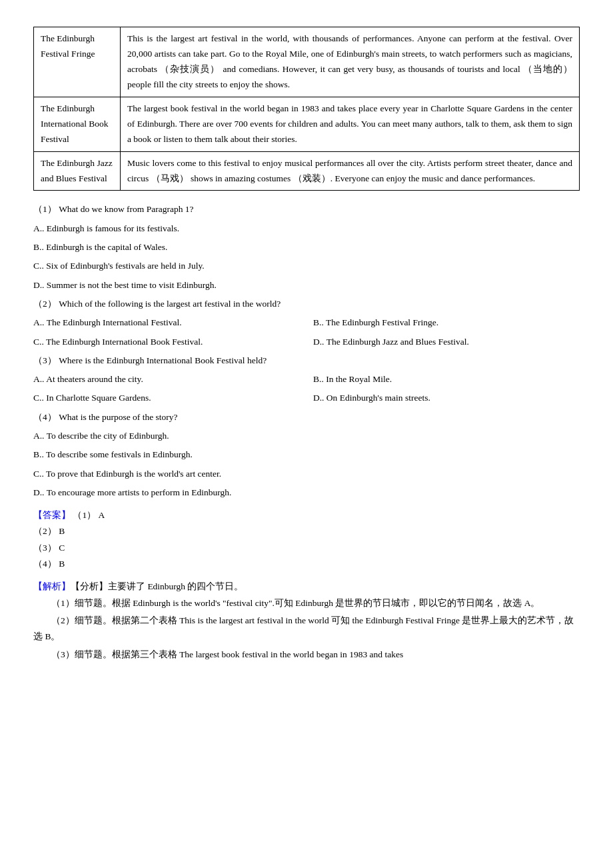 The image size is (613, 868). I want to click on question-block: （4） What is the purpose of the story?A..…, so click(306, 455).